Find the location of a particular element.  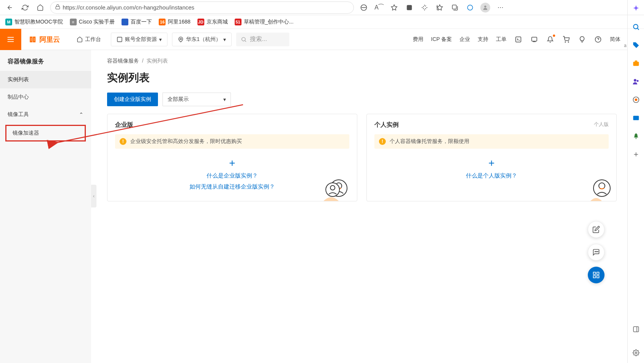

more-icon: ⋯ is located at coordinates (500, 8).